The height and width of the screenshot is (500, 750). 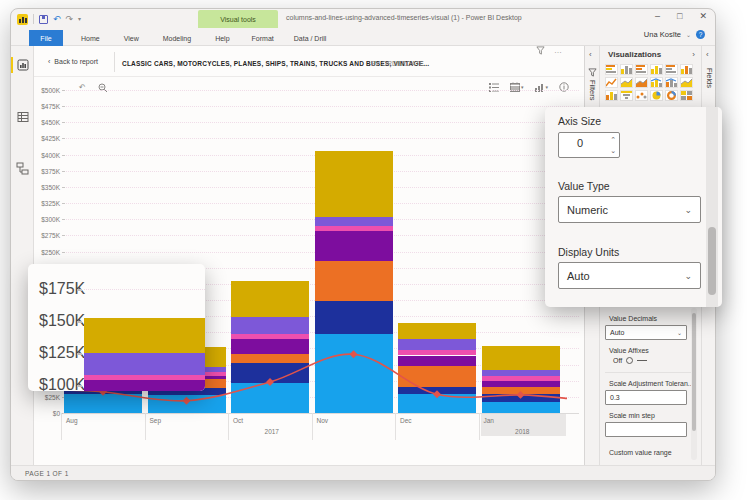 What do you see at coordinates (672, 70) in the screenshot?
I see `100-stacked-bar-chart-icon` at bounding box center [672, 70].